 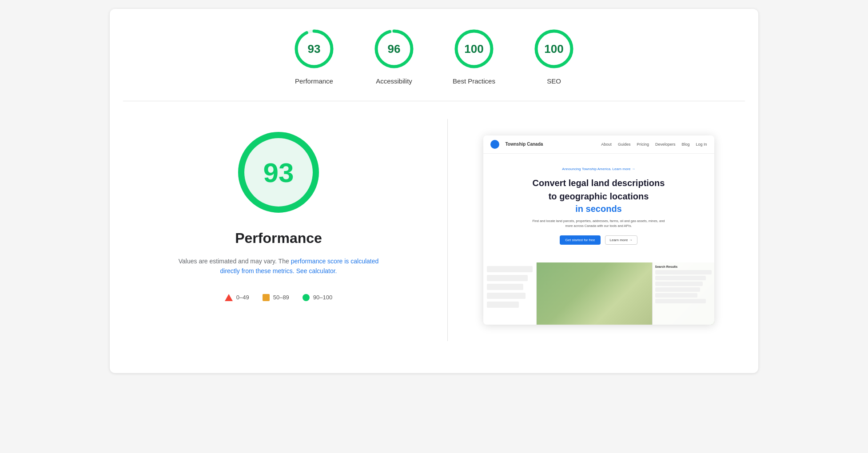 What do you see at coordinates (474, 56) in the screenshot?
I see `score-item-best-practices: 100 Best Practices` at bounding box center [474, 56].